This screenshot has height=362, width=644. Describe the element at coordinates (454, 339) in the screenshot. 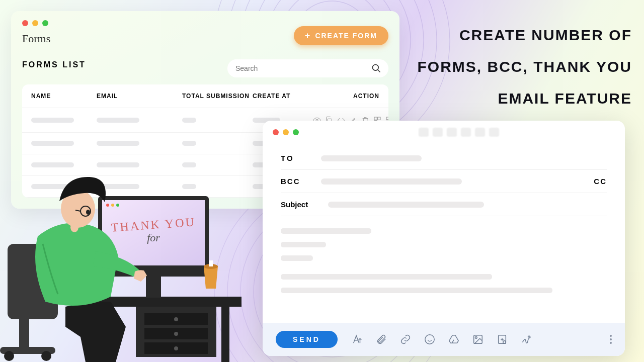

I see `drive-icon` at that location.